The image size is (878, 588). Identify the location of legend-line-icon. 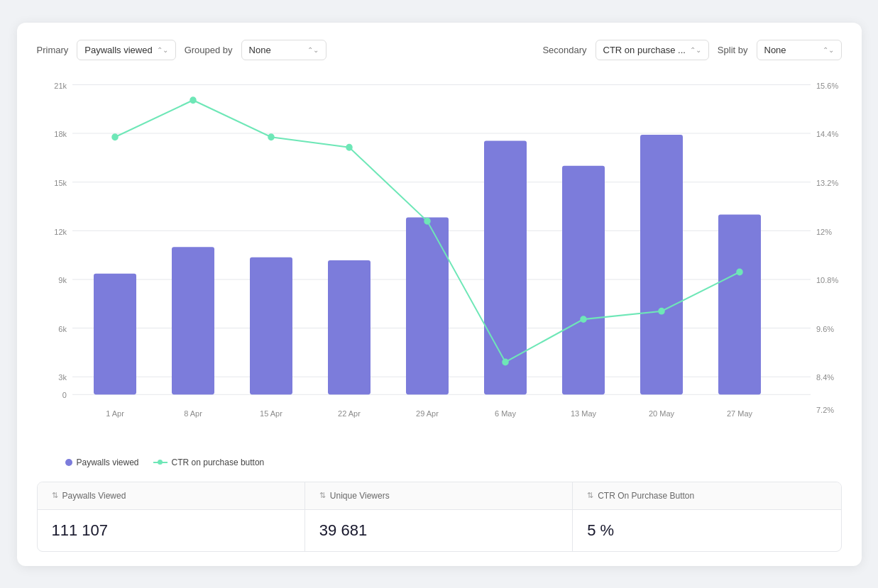
(160, 462).